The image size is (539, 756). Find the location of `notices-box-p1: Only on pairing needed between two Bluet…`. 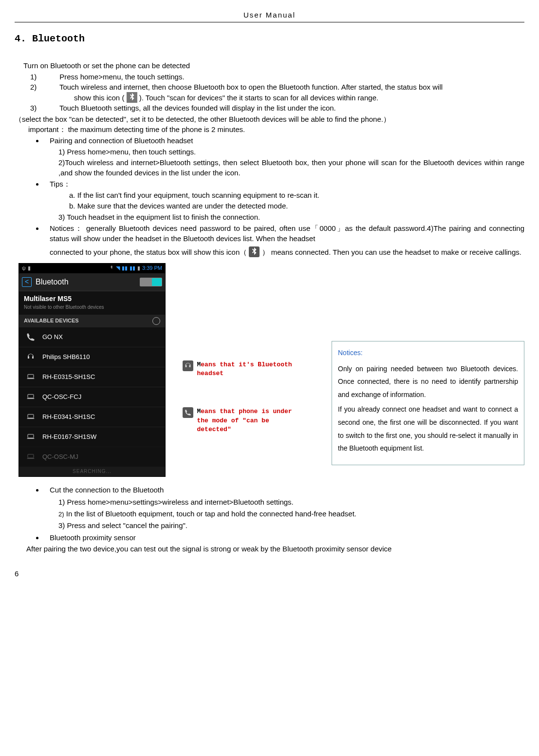

notices-box-p1: Only on pairing needed between two Bluet… is located at coordinates (428, 382).